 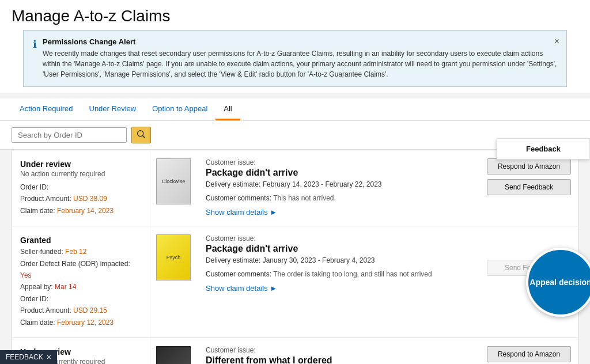 I want to click on claim-status: Granted, so click(x=81, y=240).